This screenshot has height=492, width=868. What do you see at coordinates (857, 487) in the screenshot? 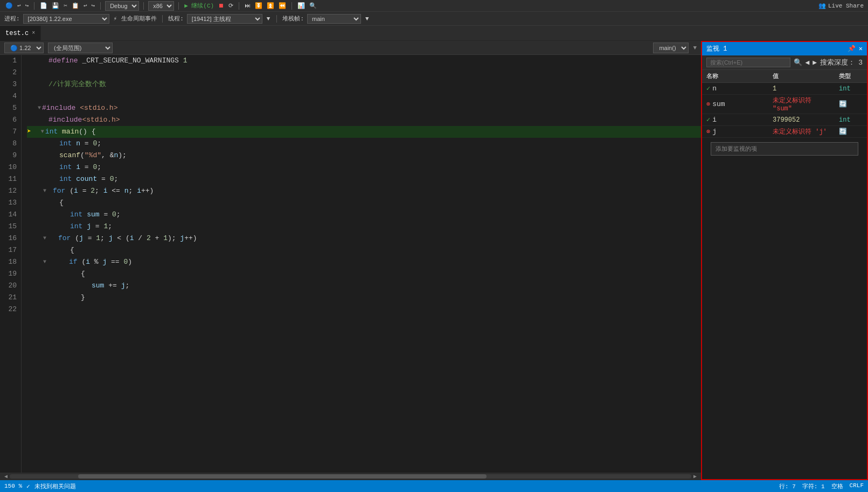
I see `status-encoding: CRLF` at bounding box center [857, 487].